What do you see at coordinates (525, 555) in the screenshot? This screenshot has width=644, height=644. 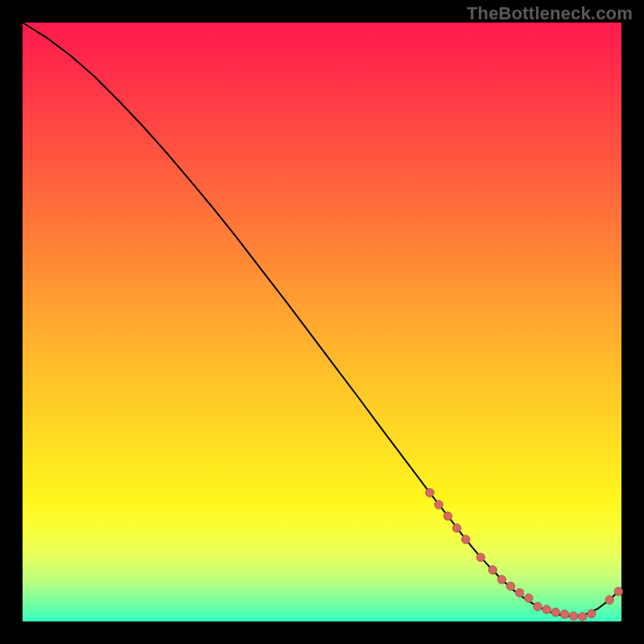 I see `marker-group` at bounding box center [525, 555].